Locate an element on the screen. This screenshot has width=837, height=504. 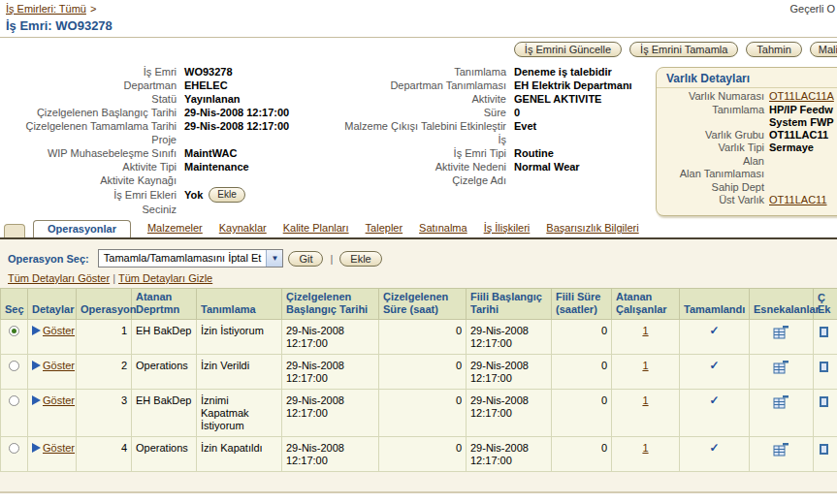
col-header-description: Tanımlama is located at coordinates (240, 304).